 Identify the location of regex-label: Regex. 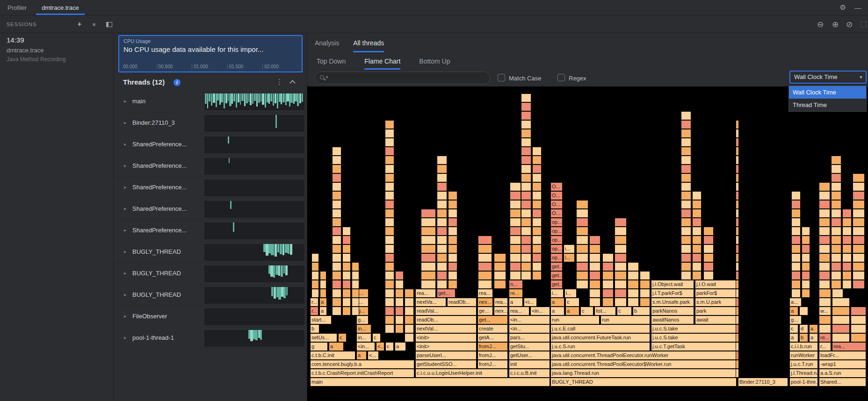
(578, 79).